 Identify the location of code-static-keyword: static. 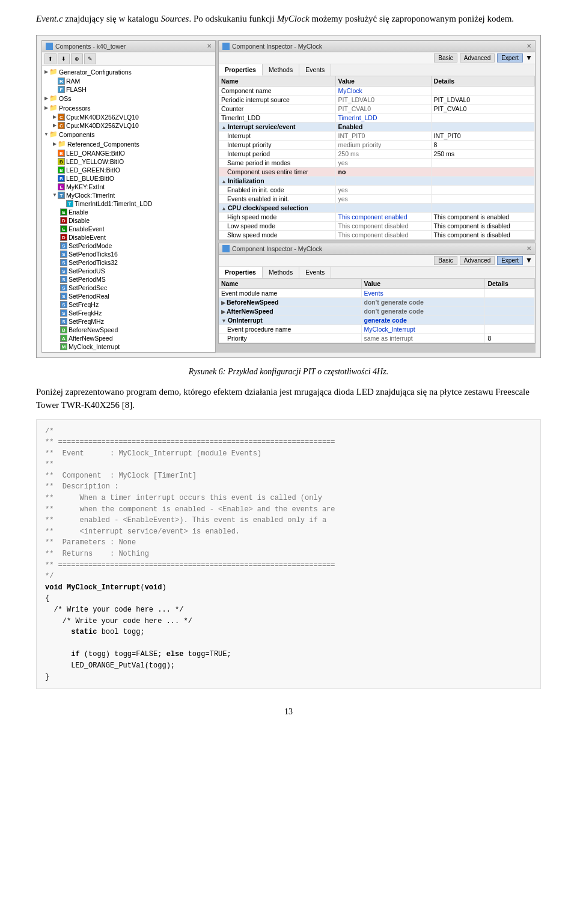
(84, 632).